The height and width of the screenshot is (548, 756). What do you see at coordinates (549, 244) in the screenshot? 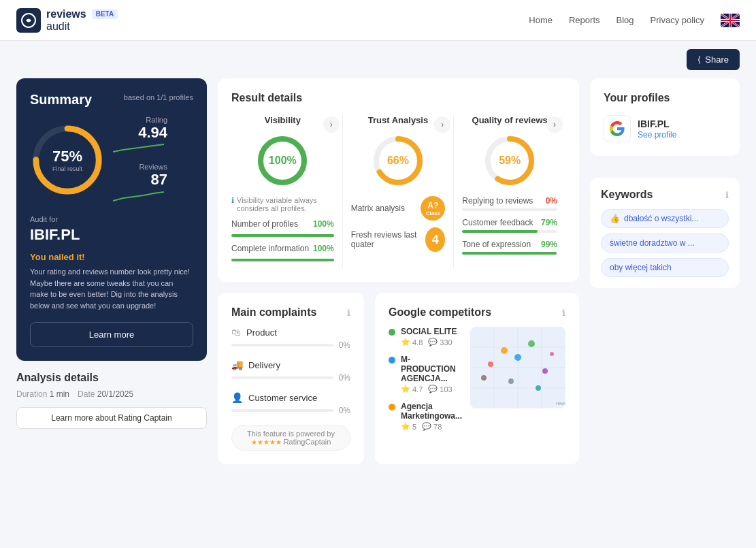
I see `tone-value: 99%` at bounding box center [549, 244].